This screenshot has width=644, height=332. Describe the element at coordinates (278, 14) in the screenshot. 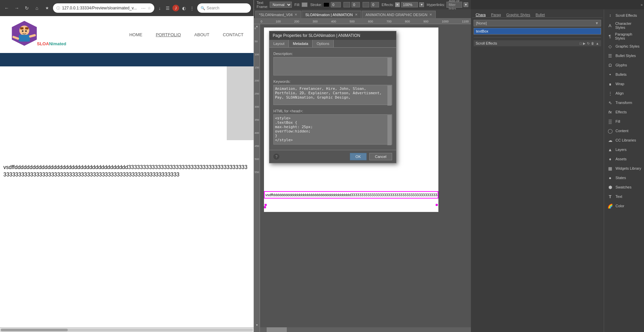

I see `tab-sloanv04: *SLOANimated_V04 ✕` at that location.